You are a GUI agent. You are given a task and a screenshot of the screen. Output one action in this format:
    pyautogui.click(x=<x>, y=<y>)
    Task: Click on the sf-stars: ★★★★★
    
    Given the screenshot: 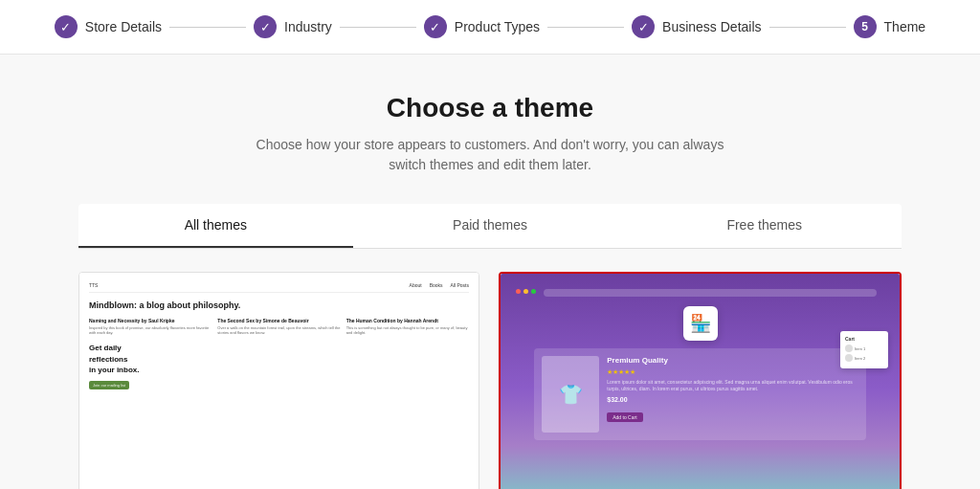 What is the action you would take?
    pyautogui.click(x=733, y=372)
    